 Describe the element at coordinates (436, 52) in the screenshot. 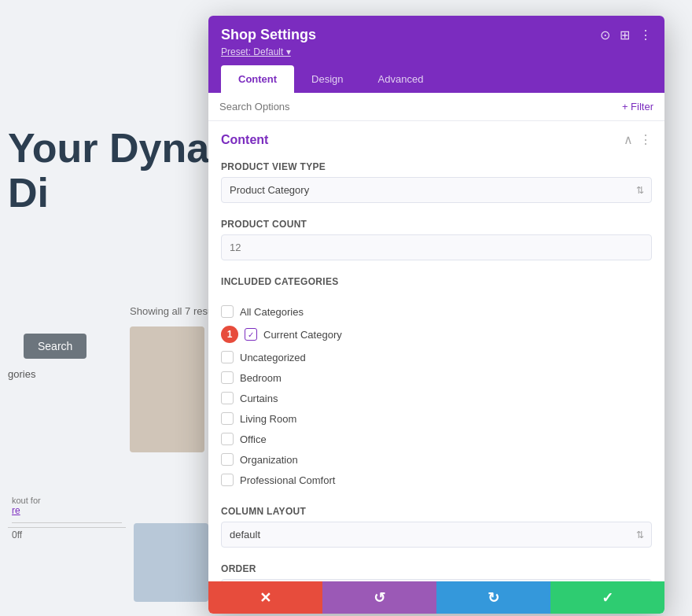

I see `panel-preset: Preset: Default ▾` at that location.